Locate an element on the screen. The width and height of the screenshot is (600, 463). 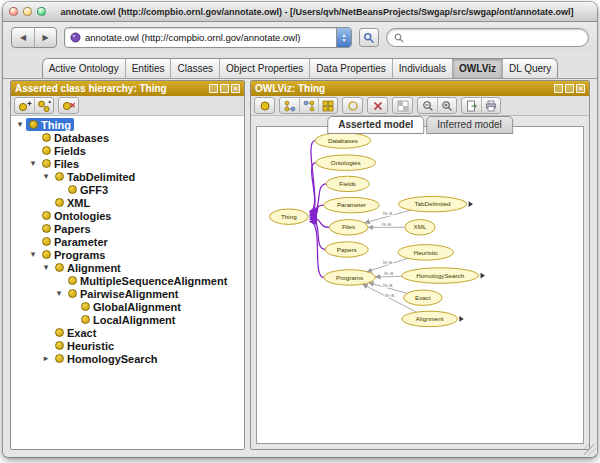
zoom-out-button is located at coordinates (428, 106).